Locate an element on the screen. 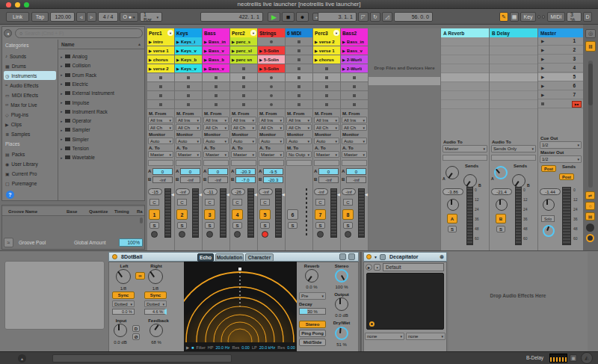 This screenshot has height=364, width=598. device-activator-icon is located at coordinates (115, 257).